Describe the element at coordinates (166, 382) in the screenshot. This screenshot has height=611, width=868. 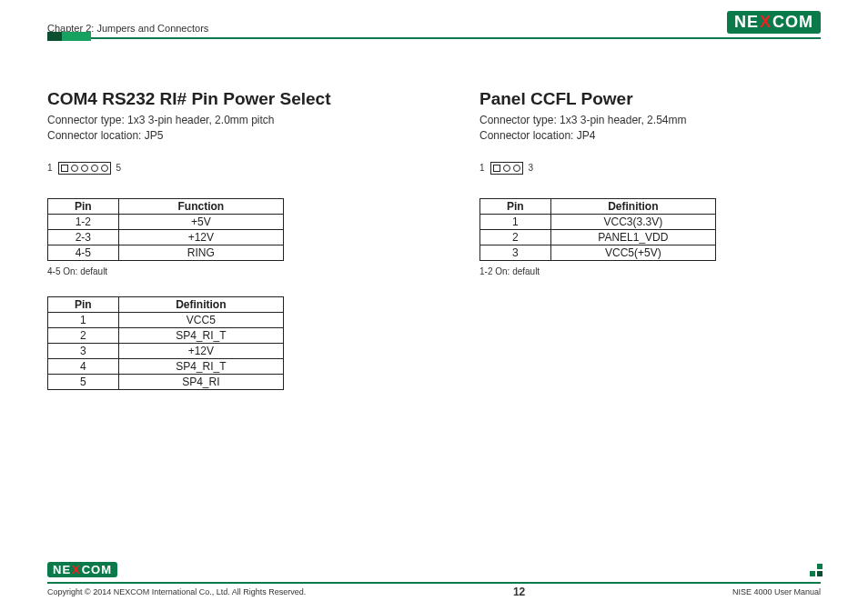
I see `table-row: 5SP4_RI` at that location.